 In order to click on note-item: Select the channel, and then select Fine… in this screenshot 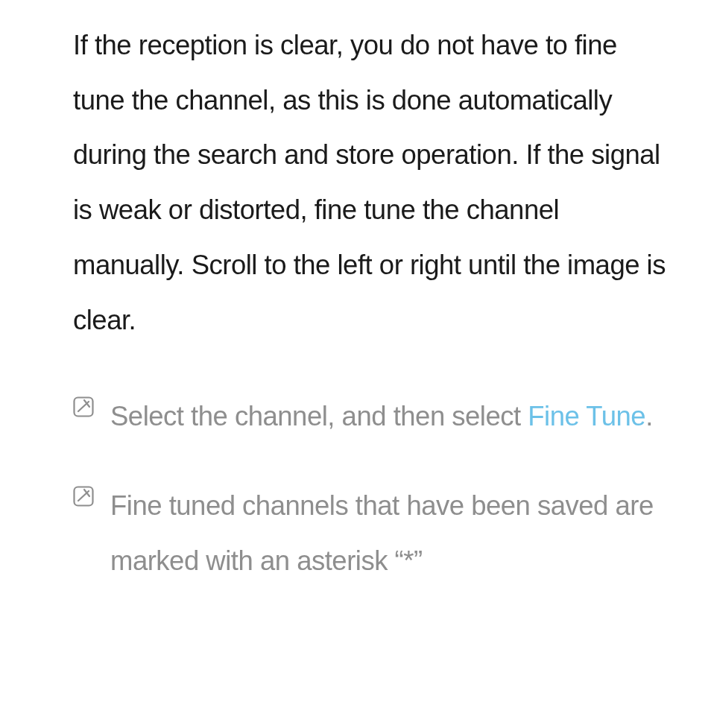, I will do `click(370, 417)`.